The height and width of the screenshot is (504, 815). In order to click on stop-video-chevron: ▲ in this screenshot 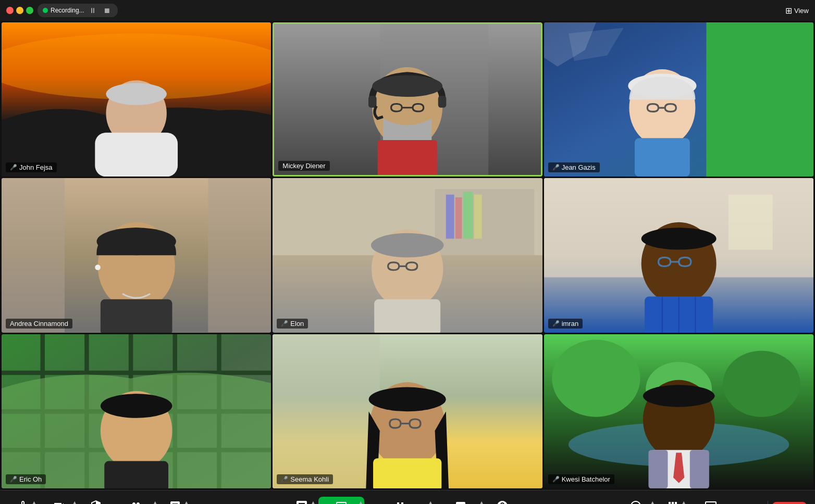, I will do `click(75, 502)`.